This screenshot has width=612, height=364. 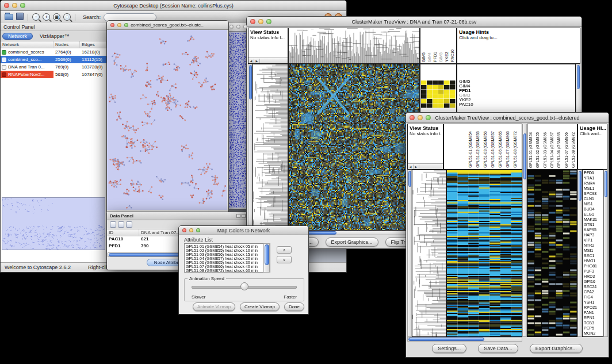 What do you see at coordinates (594, 183) in the screenshot?
I see `gene-label: RNR4` at bounding box center [594, 183].